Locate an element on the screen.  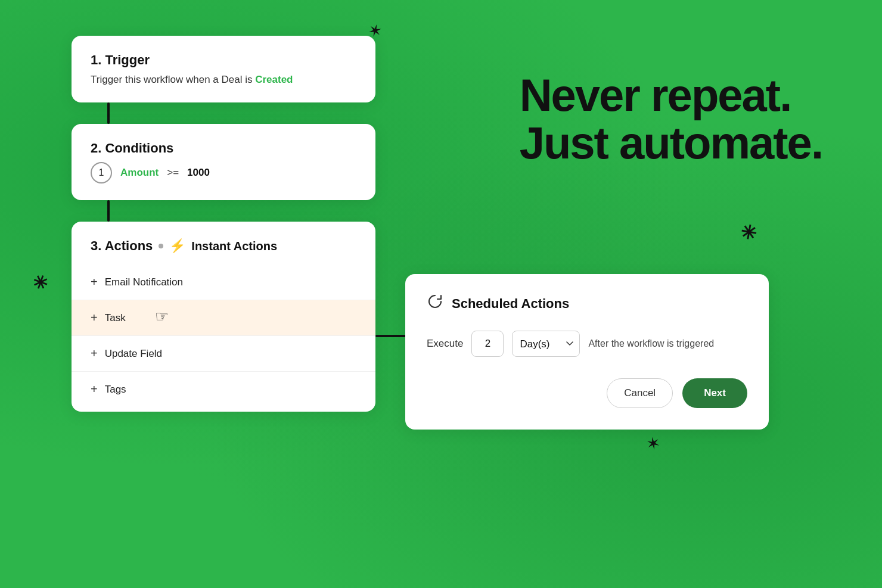
tagline-line1: Never repeat. is located at coordinates (671, 95).